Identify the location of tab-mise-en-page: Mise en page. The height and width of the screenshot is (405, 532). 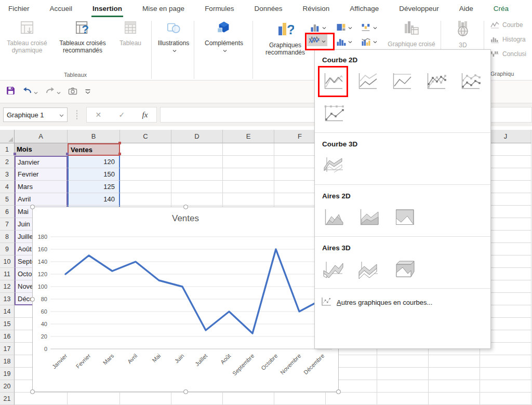
(163, 8).